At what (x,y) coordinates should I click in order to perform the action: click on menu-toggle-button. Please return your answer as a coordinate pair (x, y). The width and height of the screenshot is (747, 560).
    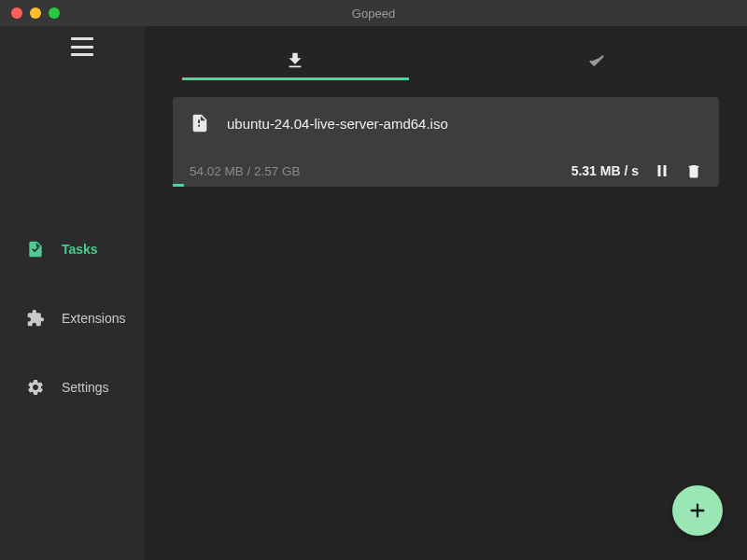
    Looking at the image, I should click on (82, 47).